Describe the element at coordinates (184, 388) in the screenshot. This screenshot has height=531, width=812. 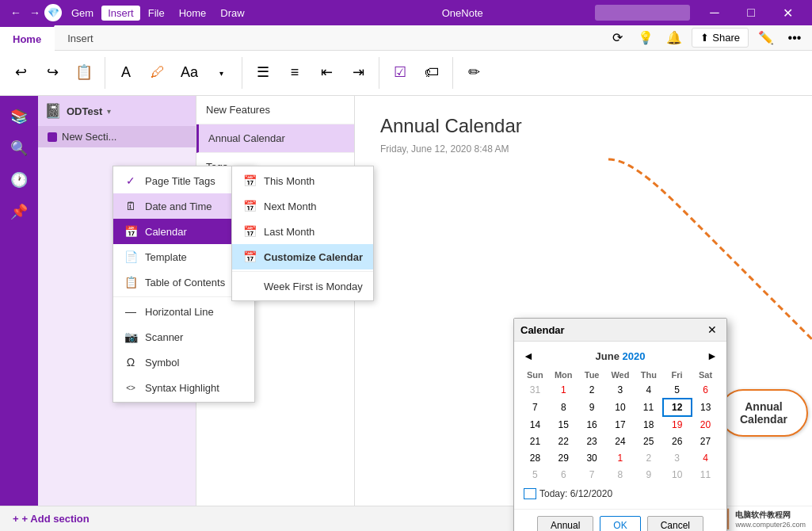
I see `menu-item-syntax: <> Syntax Highlight` at that location.